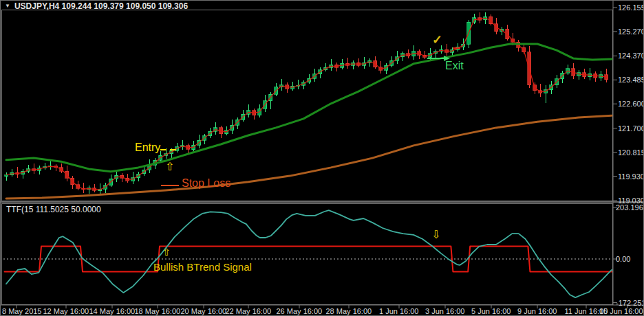 The width and height of the screenshot is (644, 316). What do you see at coordinates (350, 311) in the screenshot?
I see `time-axis-label: 28 May 16:00` at bounding box center [350, 311].